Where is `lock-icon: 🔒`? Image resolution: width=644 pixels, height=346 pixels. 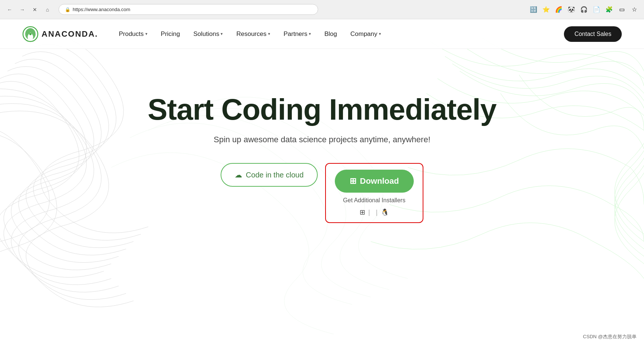 lock-icon: 🔒 is located at coordinates (67, 10).